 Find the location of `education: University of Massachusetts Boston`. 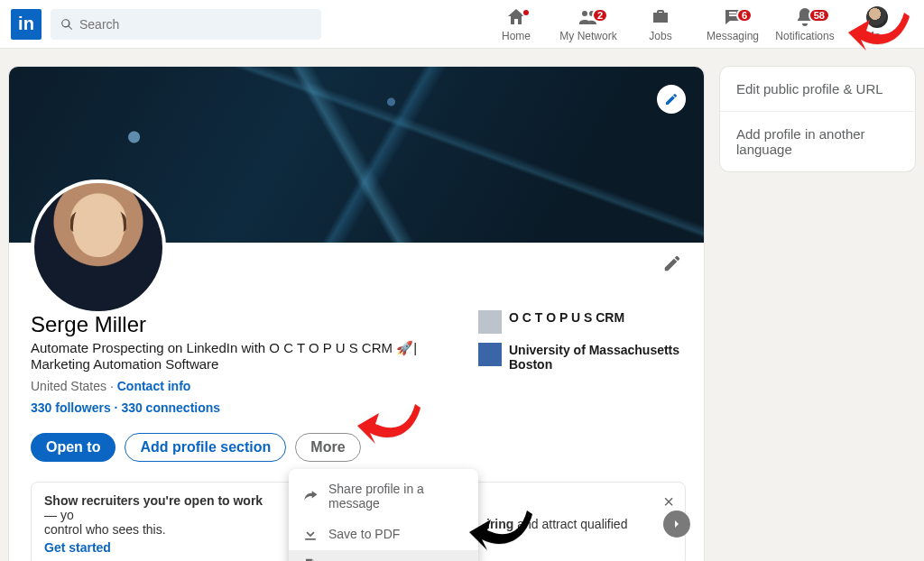

education: University of Massachusetts Boston is located at coordinates (579, 357).